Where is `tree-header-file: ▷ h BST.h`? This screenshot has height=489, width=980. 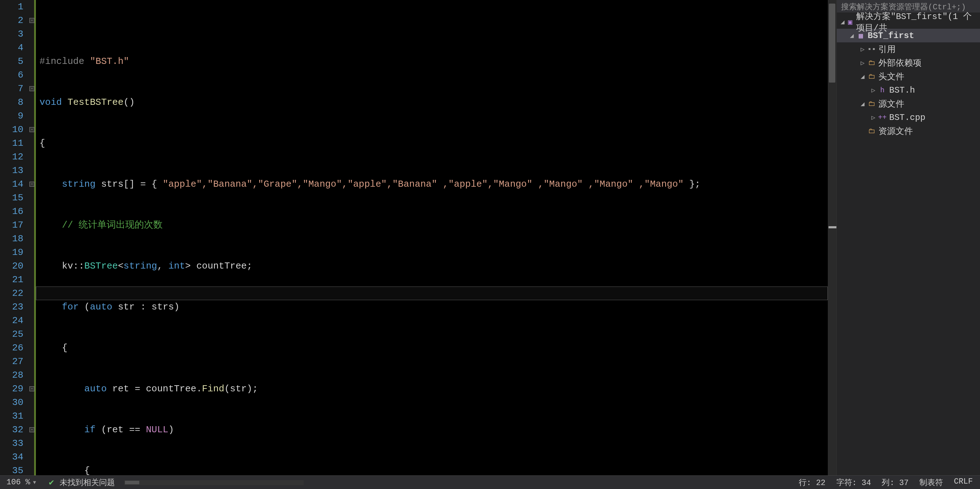 tree-header-file: ▷ h BST.h is located at coordinates (908, 90).